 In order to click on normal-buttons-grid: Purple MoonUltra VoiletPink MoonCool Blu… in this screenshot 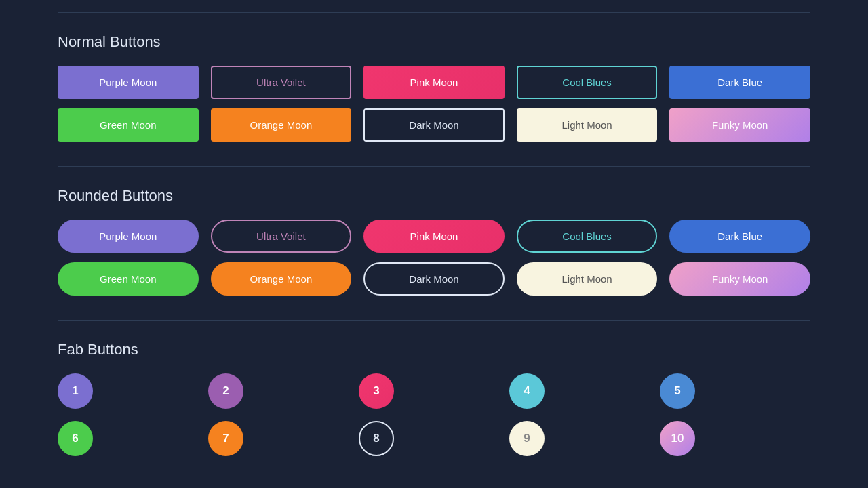, I will do `click(434, 104)`.